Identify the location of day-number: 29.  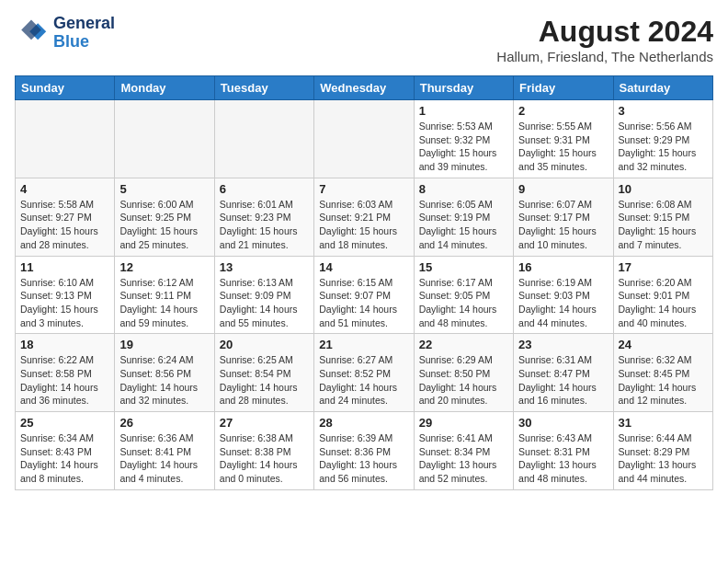
(463, 423).